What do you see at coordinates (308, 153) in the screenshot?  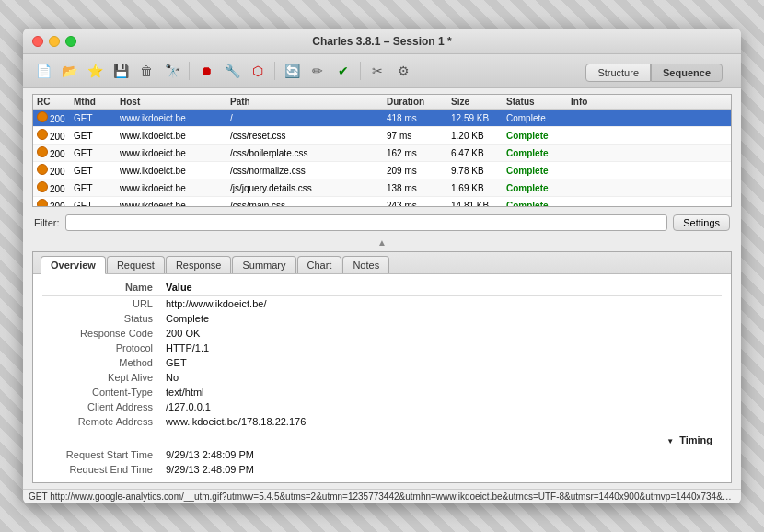 I see `cell-path: /css/boilerplate.css` at bounding box center [308, 153].